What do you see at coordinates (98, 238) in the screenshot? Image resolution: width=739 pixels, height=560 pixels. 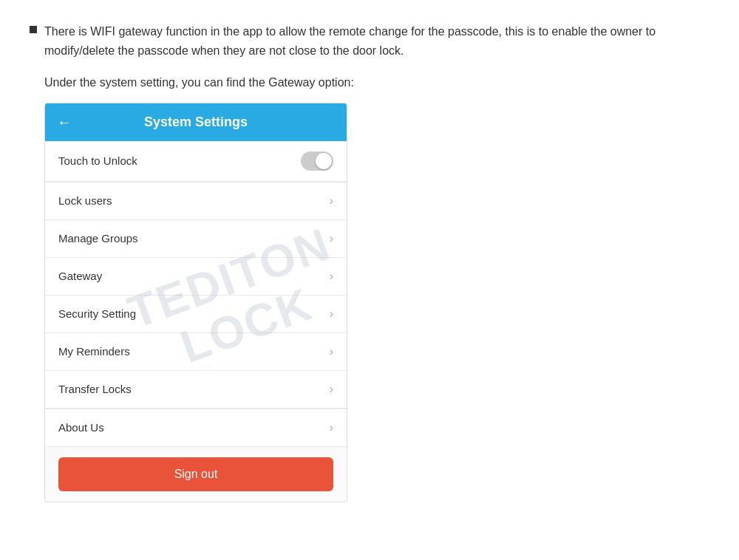 I see `menu-label-manage-groups: Manage Groups` at bounding box center [98, 238].